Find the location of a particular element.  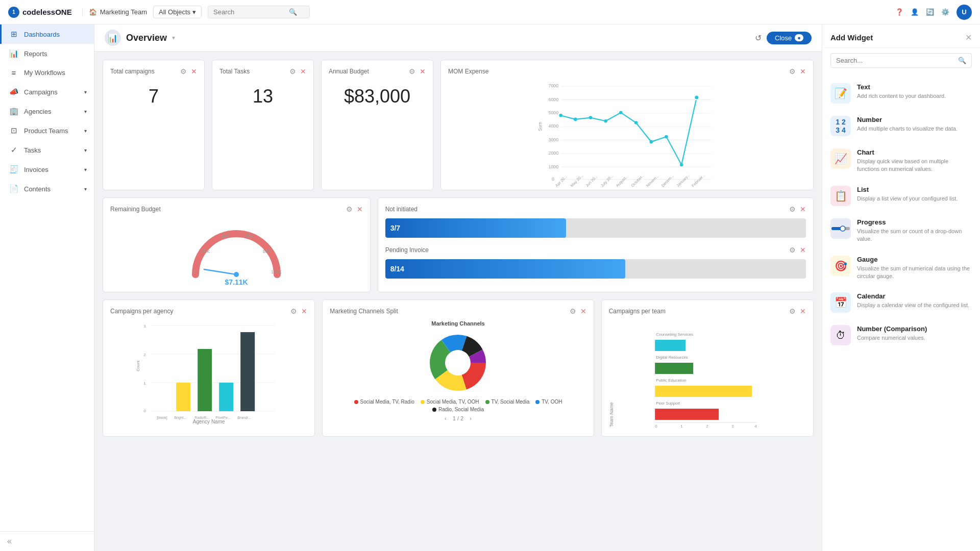

svg-text: August... is located at coordinates (622, 181).